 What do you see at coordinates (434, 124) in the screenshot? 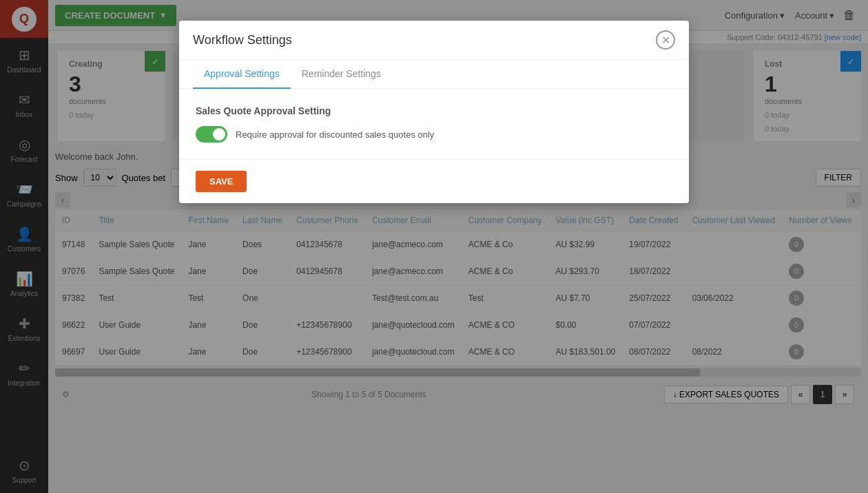
I see `modal-body: Sales Quote Approval Setting Require app…` at bounding box center [434, 124].